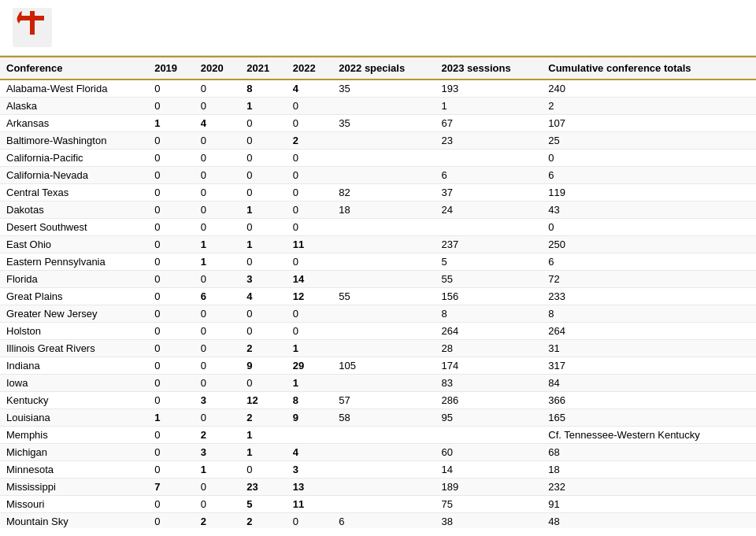  What do you see at coordinates (488, 68) in the screenshot?
I see `col-header-6: 2023 sessions` at bounding box center [488, 68].